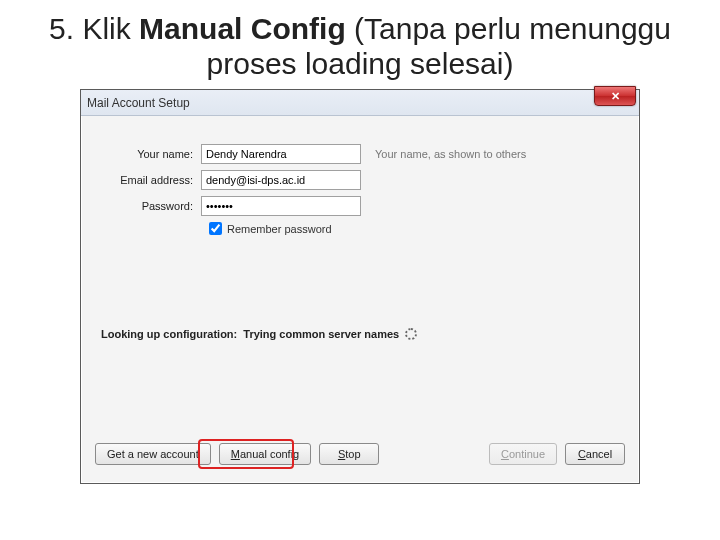  I want to click on row-remember: Remember password, so click(414, 228).